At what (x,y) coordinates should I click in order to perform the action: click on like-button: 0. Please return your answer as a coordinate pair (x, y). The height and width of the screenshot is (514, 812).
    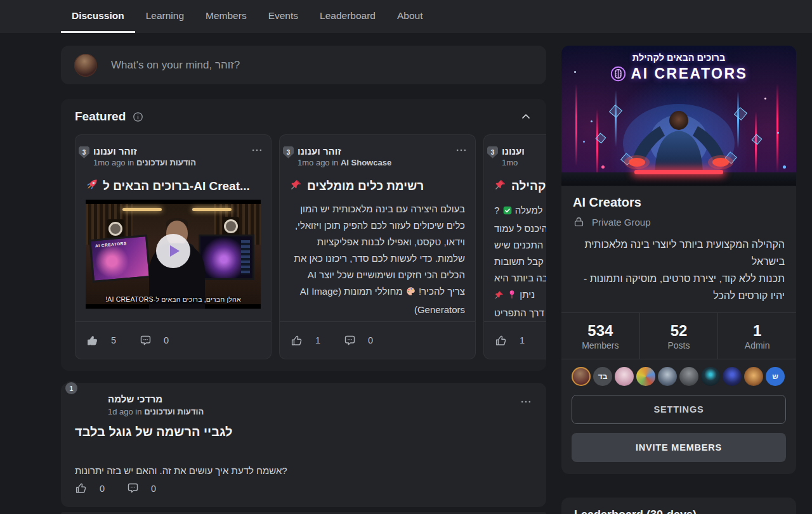
    Looking at the image, I should click on (90, 488).